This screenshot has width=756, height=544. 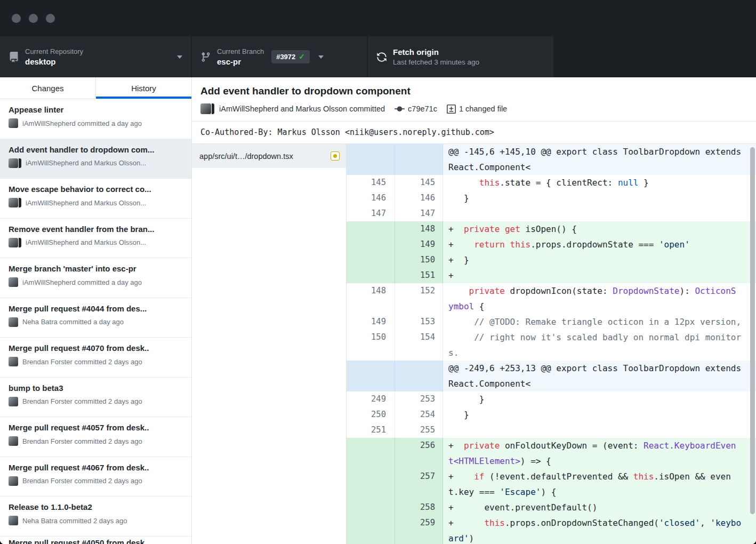 What do you see at coordinates (96, 507) in the screenshot?
I see `commit-item-title: Release to 1.1.0-beta2` at bounding box center [96, 507].